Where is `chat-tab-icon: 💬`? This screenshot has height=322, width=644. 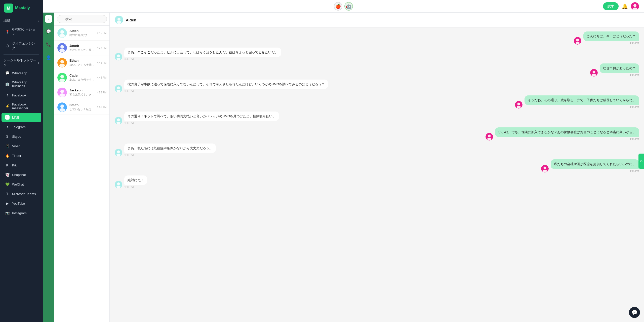 chat-tab-icon: 💬 is located at coordinates (49, 31).